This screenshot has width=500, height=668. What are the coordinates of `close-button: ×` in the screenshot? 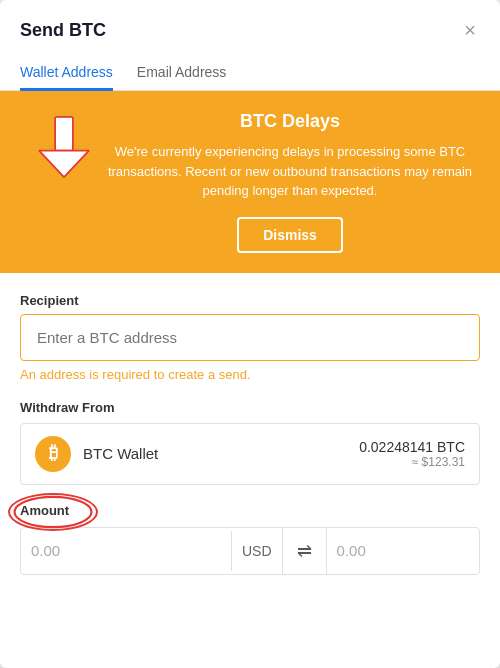 It's located at (470, 30).